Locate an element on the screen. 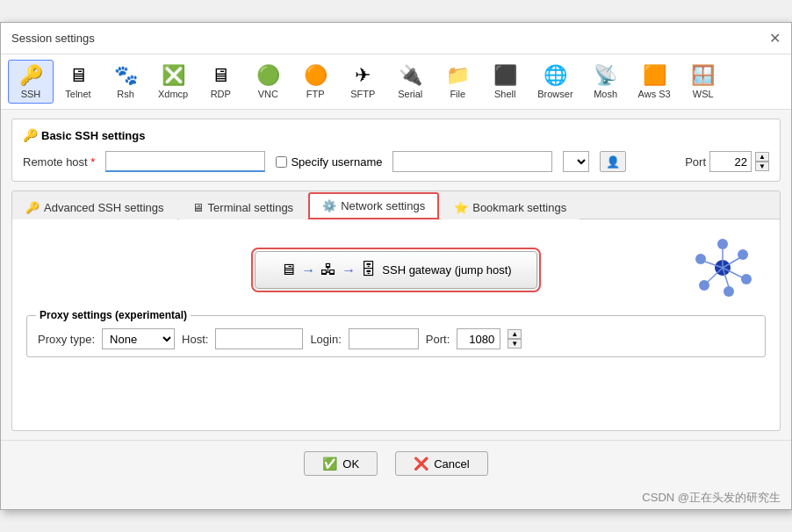 This screenshot has height=532, width=792. wsl-button: 🪟 WSL is located at coordinates (703, 82).